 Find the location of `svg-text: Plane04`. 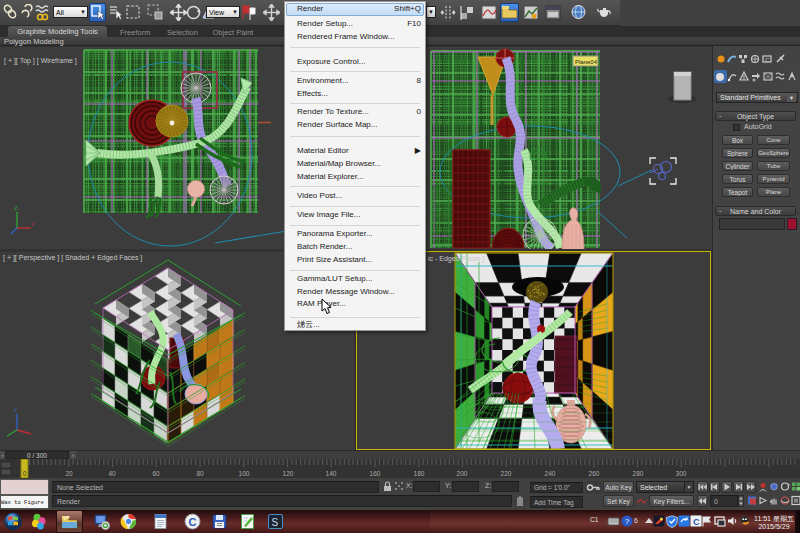

svg-text: Plane04 is located at coordinates (586, 62).